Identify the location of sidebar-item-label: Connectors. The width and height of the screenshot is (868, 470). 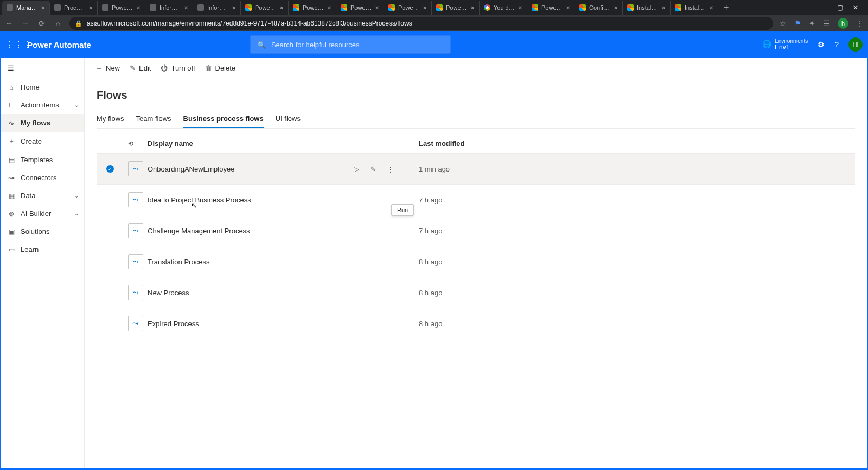
(39, 178).